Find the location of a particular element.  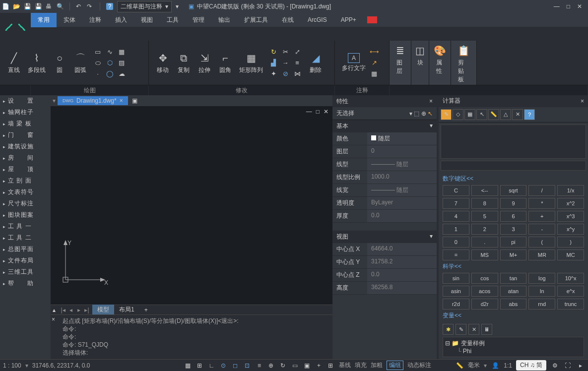

grid-icon: ▦ is located at coordinates (188, 366).